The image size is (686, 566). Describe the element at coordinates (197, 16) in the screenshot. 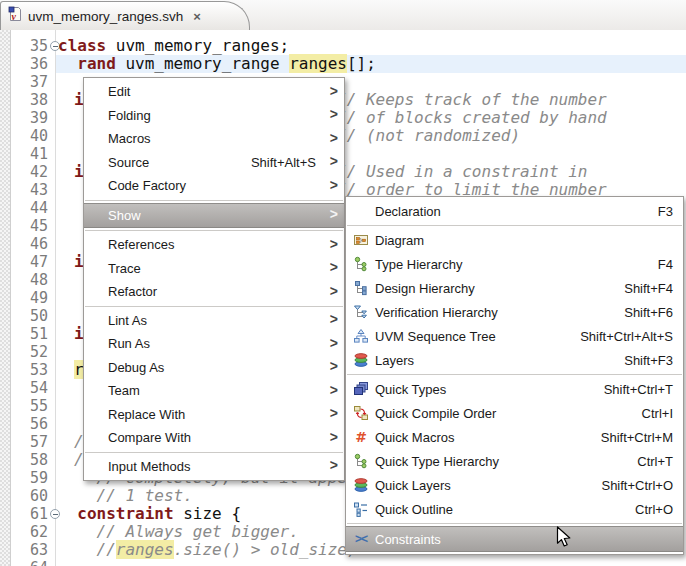

I see `tab-close-icon: ×` at that location.